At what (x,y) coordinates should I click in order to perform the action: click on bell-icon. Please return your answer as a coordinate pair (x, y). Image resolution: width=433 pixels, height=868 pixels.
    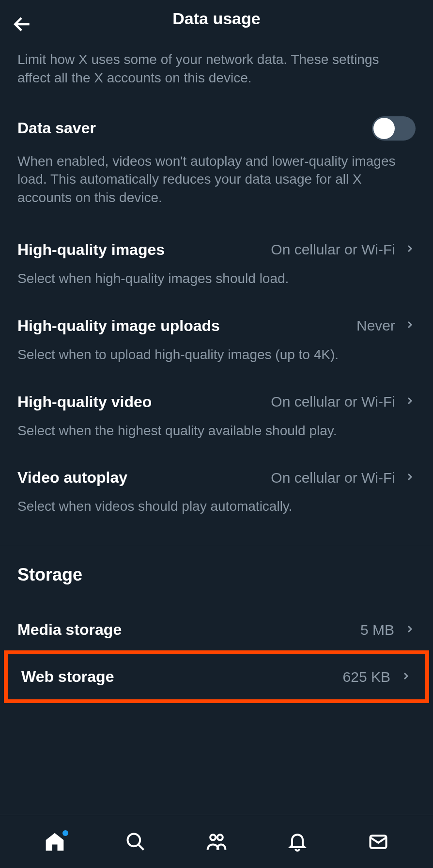
    Looking at the image, I should click on (297, 842).